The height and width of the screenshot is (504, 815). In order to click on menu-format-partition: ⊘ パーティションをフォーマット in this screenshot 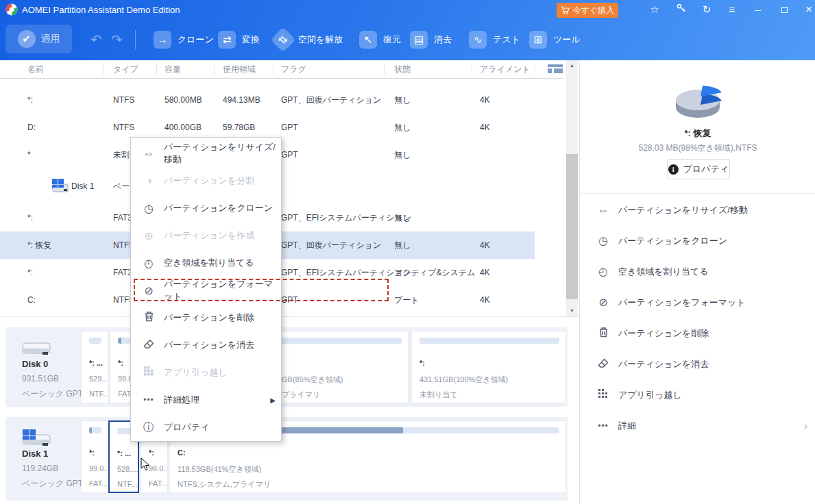, I will do `click(206, 290)`.